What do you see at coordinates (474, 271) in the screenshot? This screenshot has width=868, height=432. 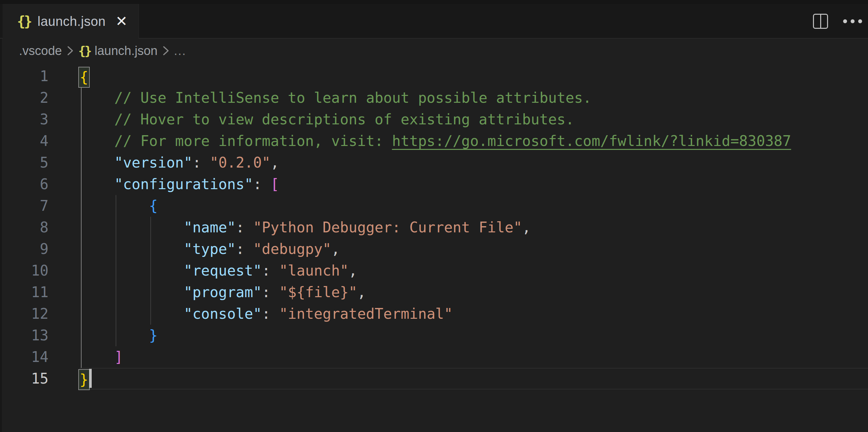 I see `code-line: "request": "launch",` at bounding box center [474, 271].